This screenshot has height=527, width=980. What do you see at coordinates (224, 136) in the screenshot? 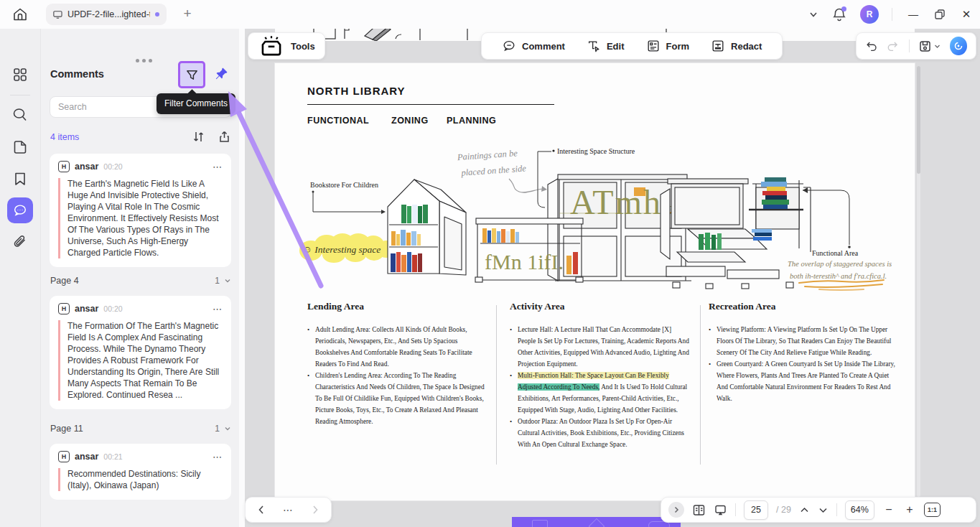
I see `export-comments-icon` at bounding box center [224, 136].